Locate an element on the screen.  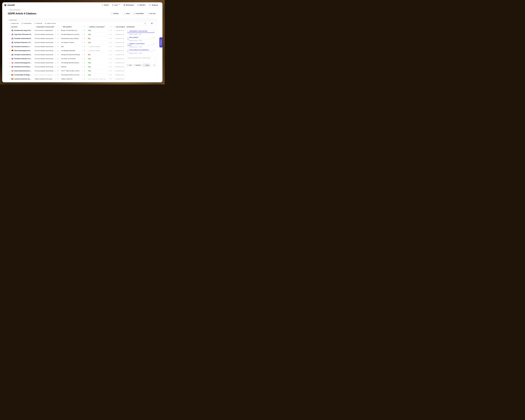
document-cell: 8Rechtbank Rotterdam 12 Dece... is located at coordinates (20, 59).